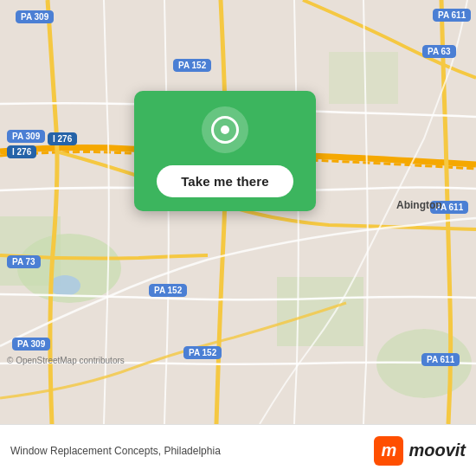  Describe the element at coordinates (35, 17) in the screenshot. I see `badge-pa309-top: PA 309` at that location.